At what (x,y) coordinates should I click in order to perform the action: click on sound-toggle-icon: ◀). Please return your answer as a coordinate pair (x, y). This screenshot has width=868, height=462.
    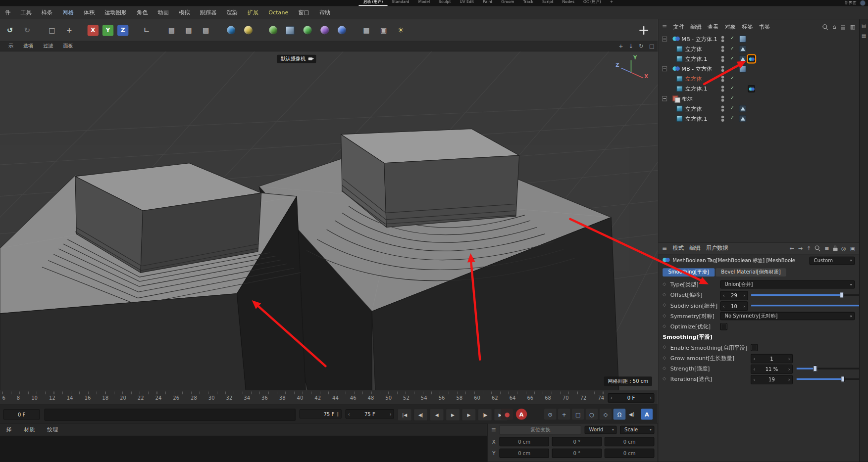
    Looking at the image, I should click on (632, 414).